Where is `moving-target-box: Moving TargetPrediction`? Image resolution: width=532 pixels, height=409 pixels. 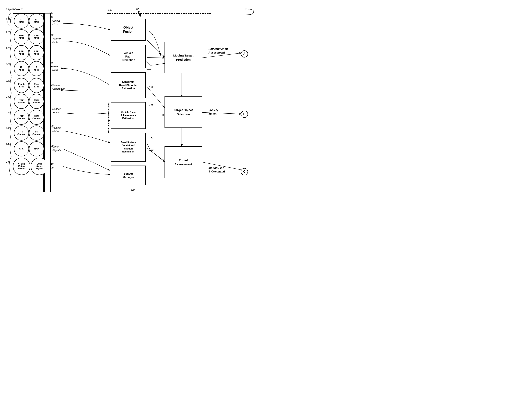 moving-target-box: Moving TargetPrediction is located at coordinates (183, 57).